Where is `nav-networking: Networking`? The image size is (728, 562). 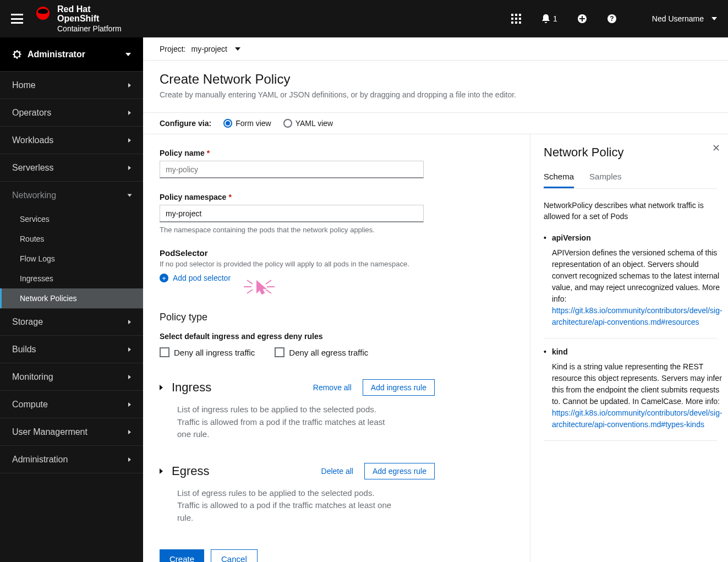
nav-networking: Networking is located at coordinates (72, 195).